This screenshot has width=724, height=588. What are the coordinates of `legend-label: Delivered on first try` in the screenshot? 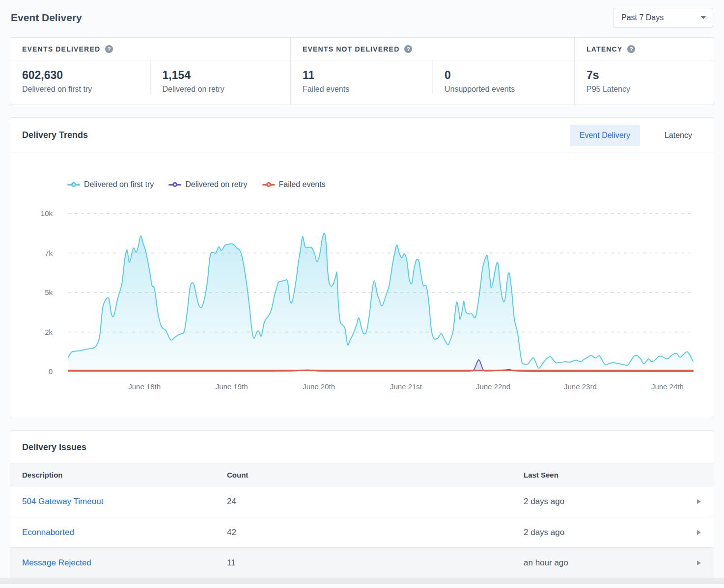 It's located at (119, 185).